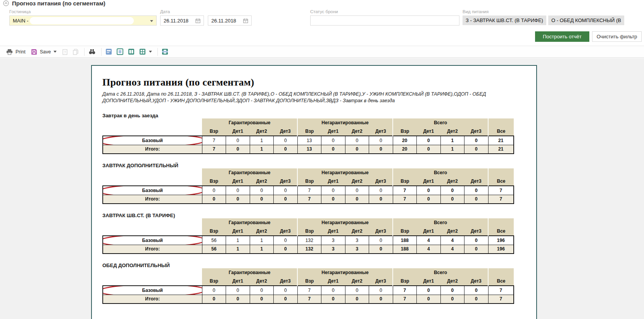 Image resolution: width=644 pixels, height=319 pixels. Describe the element at coordinates (59, 3) in the screenshot. I see `page-title: Прогноз питания (по сегментам)` at that location.